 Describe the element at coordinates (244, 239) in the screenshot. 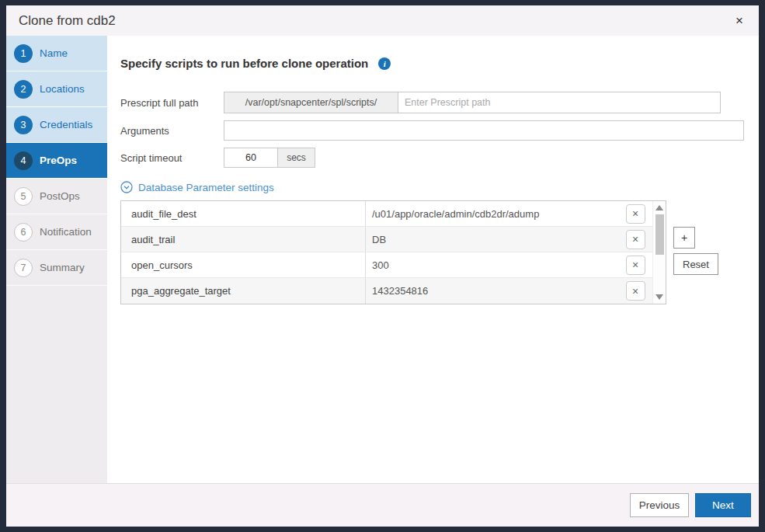

I see `parameter-name-cell: audit_trail` at that location.